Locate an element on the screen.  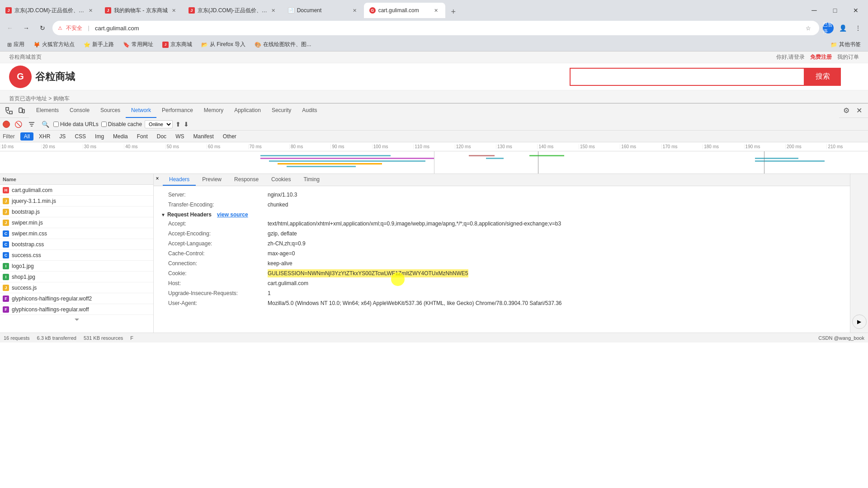
file-item-success-css: C success.css is located at coordinates (77, 255).